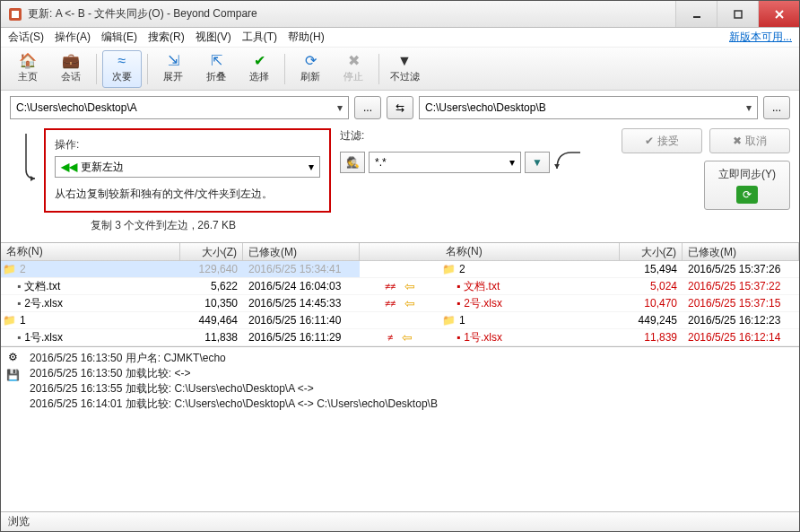 This screenshot has width=800, height=532. Describe the element at coordinates (400, 108) in the screenshot. I see `swap-button: ⇆` at that location.